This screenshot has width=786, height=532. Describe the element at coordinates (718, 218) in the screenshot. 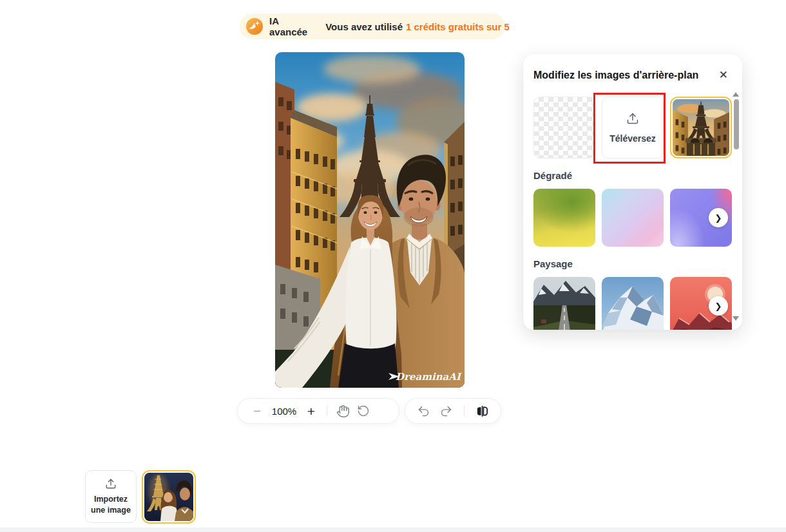

I see `more-gradients-button: ❯` at that location.